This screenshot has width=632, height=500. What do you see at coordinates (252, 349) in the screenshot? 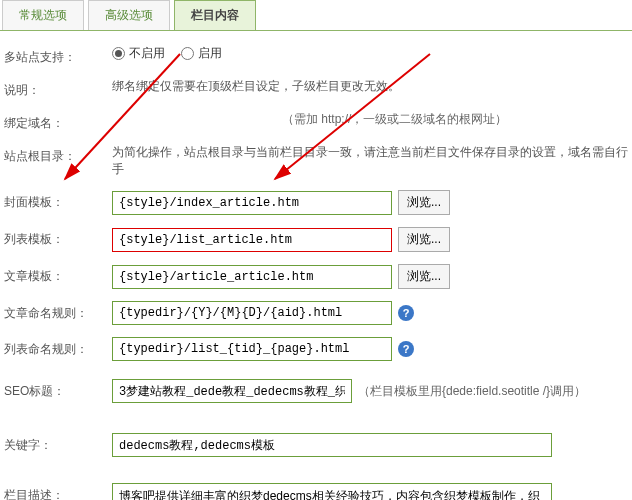
I see `list-rule-input` at bounding box center [252, 349].